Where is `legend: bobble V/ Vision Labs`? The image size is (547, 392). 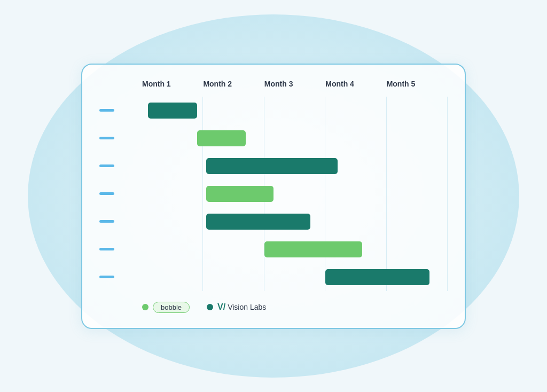 legend: bobble V/ Vision Labs is located at coordinates (295, 308).